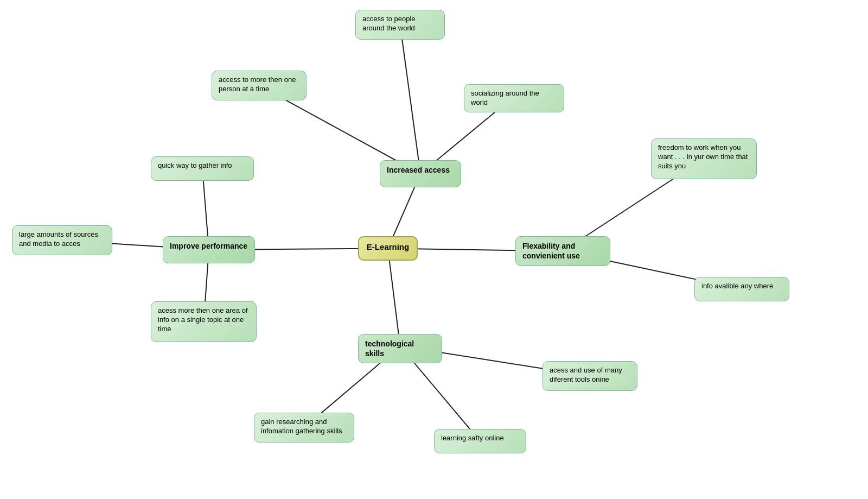 The height and width of the screenshot is (499, 868). What do you see at coordinates (202, 168) in the screenshot?
I see `node-quick-way: quick way to gather info` at bounding box center [202, 168].